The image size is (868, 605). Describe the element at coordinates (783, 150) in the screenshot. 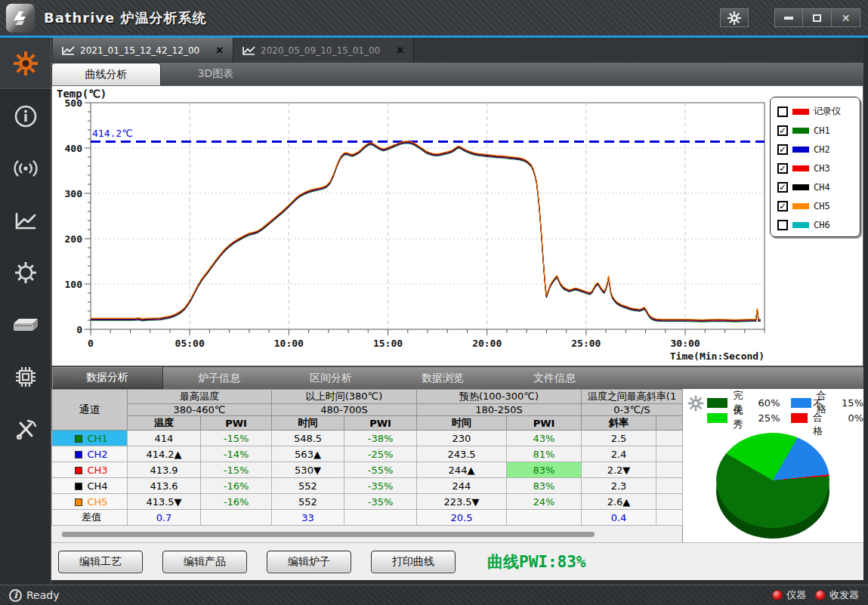

I see `legend-checkbox-CH2: ✓` at that location.